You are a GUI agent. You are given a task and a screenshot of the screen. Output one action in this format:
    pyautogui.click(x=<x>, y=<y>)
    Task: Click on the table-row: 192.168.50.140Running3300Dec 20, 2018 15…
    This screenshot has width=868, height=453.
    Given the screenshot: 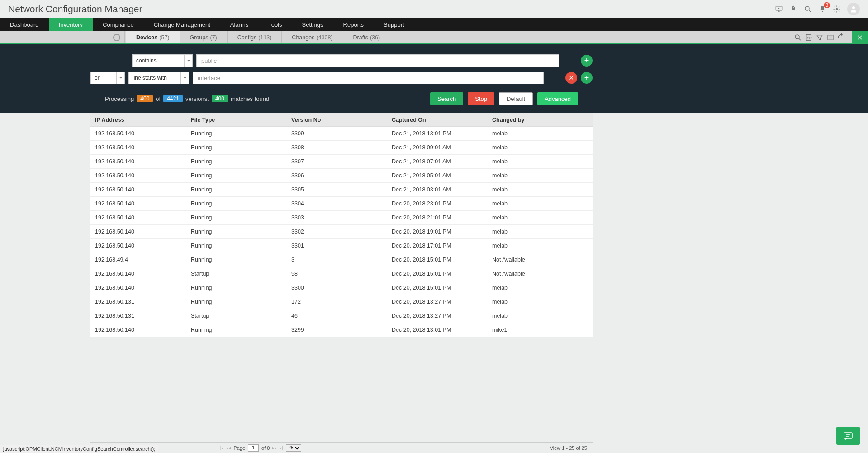 What is the action you would take?
    pyautogui.click(x=342, y=288)
    